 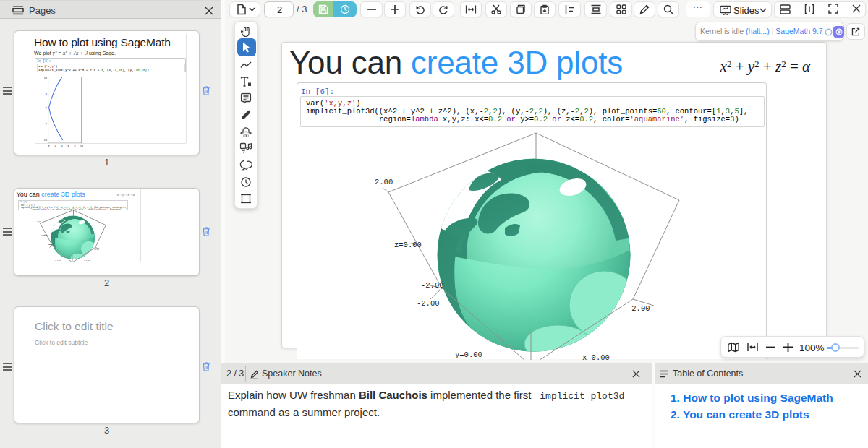 I want to click on svg-text: 2, so click(x=55, y=146).